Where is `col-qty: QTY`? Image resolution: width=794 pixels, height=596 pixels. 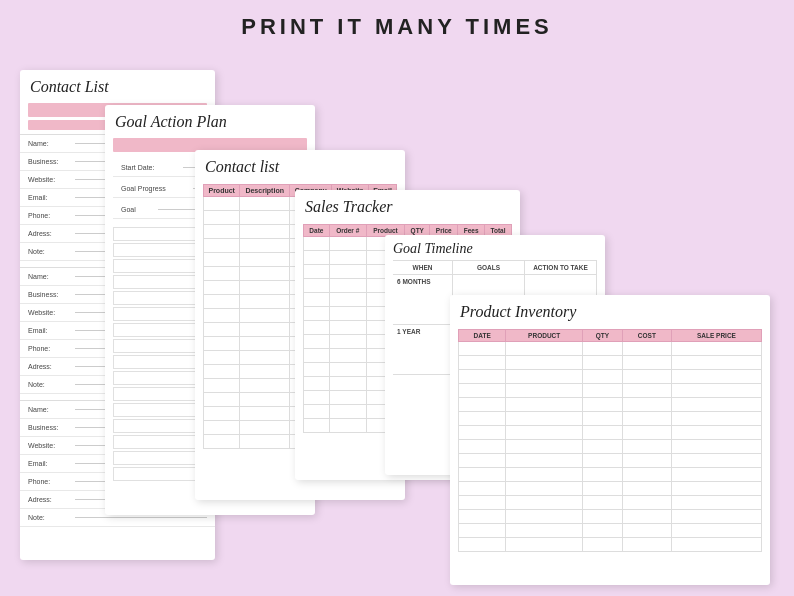 col-qty: QTY is located at coordinates (602, 336).